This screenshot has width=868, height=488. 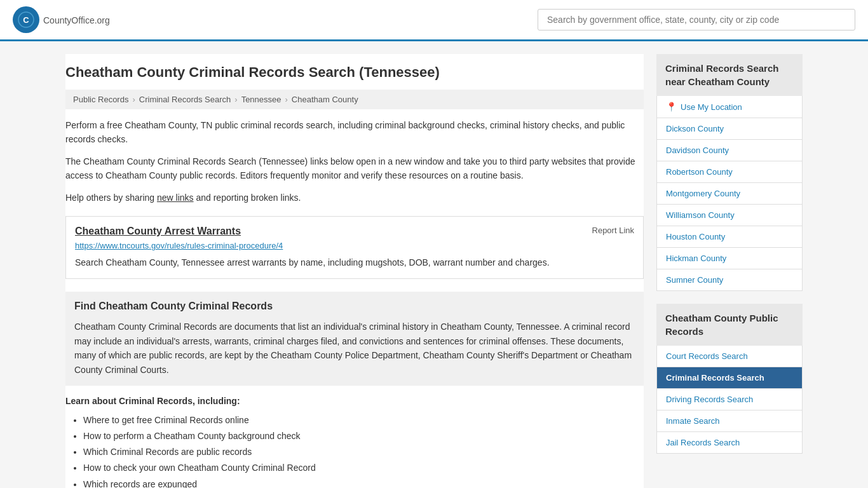 What do you see at coordinates (696, 20) in the screenshot?
I see `search-input` at bounding box center [696, 20].